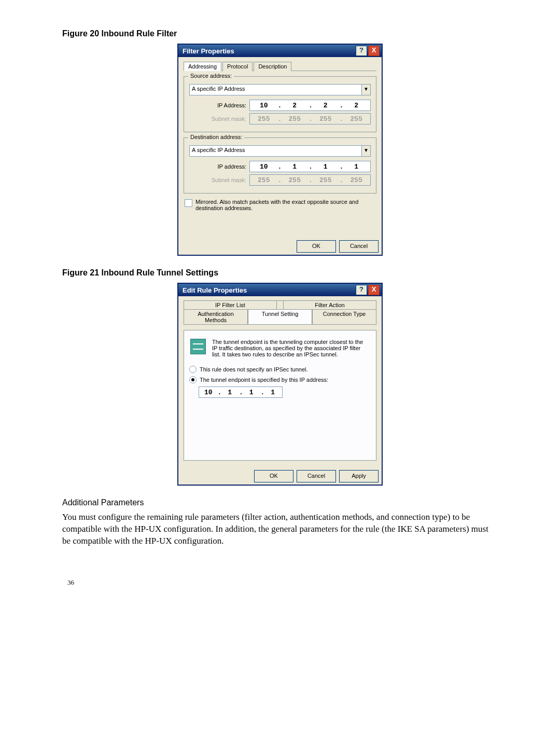 This screenshot has width=560, height=746. Describe the element at coordinates (280, 583) in the screenshot. I see `page-number: 36` at that location.